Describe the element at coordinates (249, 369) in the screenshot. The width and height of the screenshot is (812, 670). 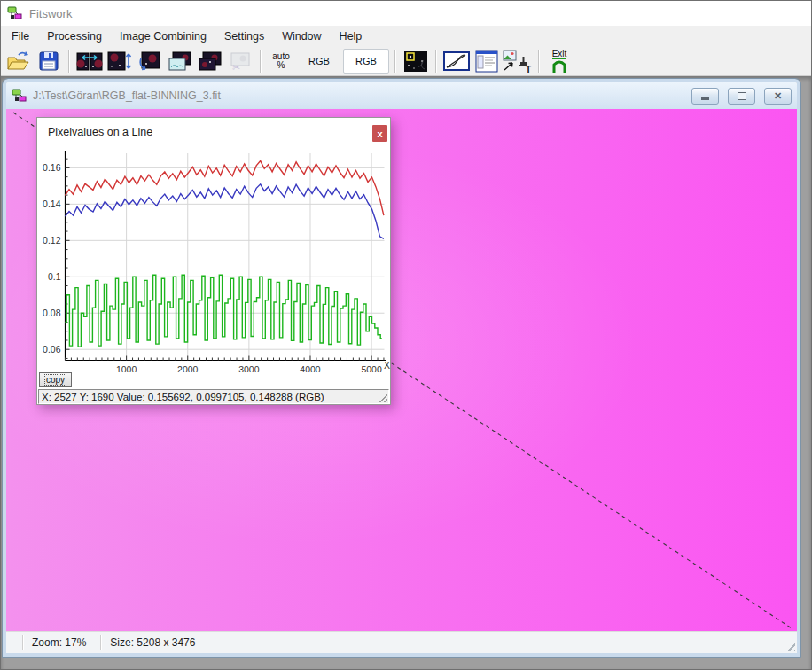
I see `svg-text: 3000` at that location.